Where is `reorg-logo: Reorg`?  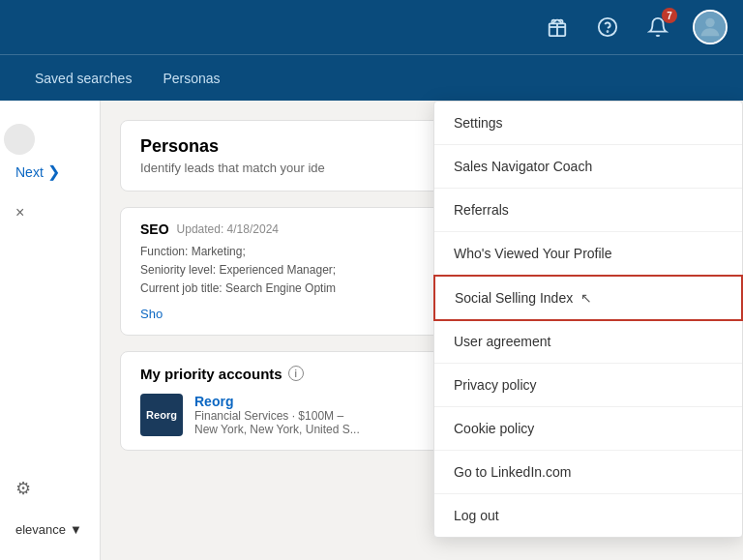 reorg-logo: Reorg is located at coordinates (162, 415).